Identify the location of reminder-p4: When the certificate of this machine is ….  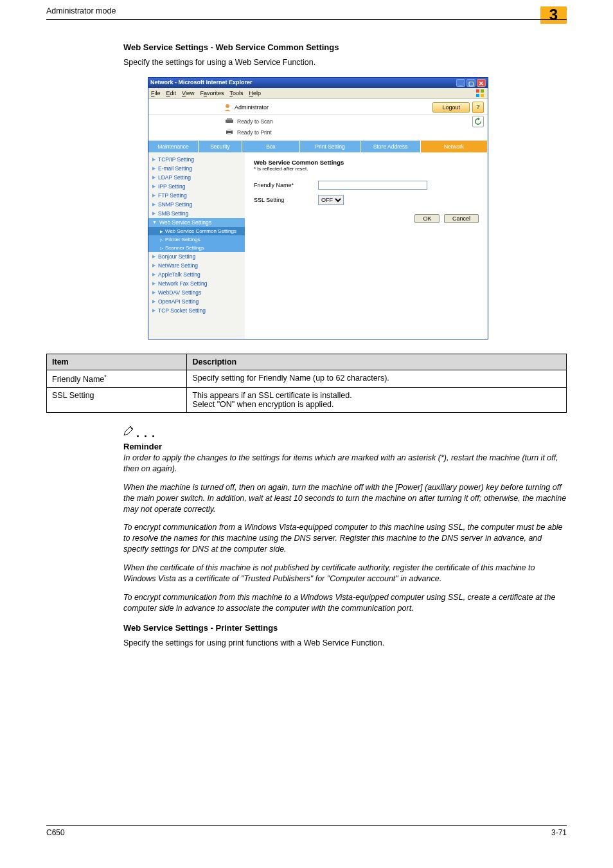
(345, 574).